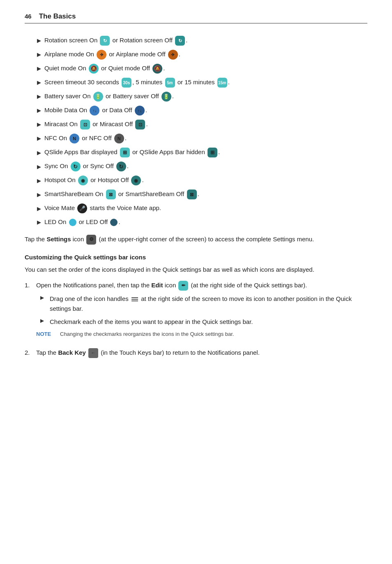 The width and height of the screenshot is (392, 564). I want to click on sync-on-icon: ↻, so click(76, 166).